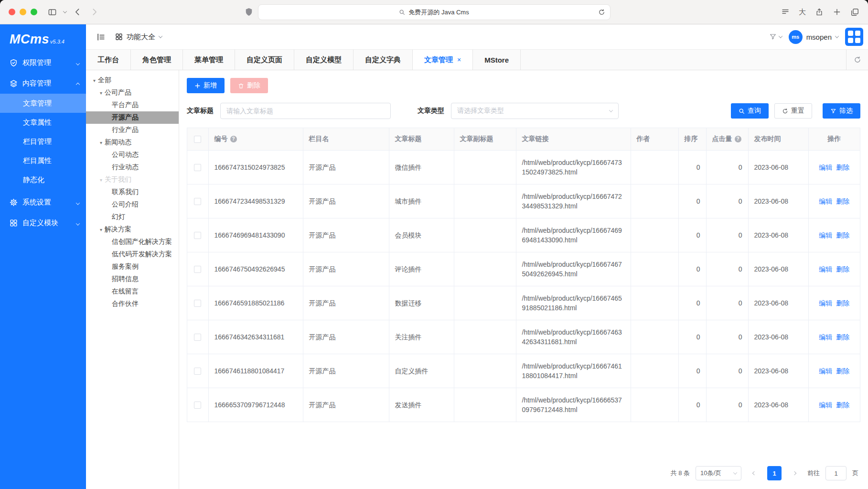 The width and height of the screenshot is (868, 489). Describe the element at coordinates (794, 473) in the screenshot. I see `next-page-button` at that location.